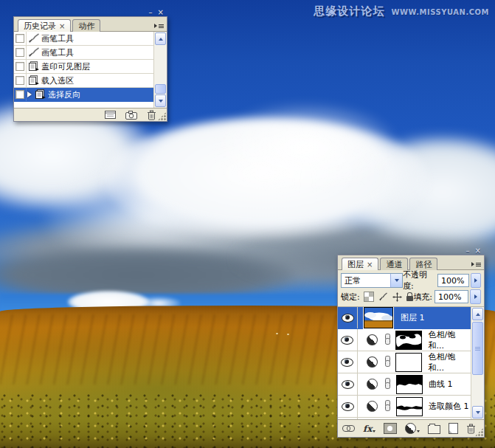  Describe the element at coordinates (30, 94) in the screenshot. I see `history-state-pointer-icon` at that location.